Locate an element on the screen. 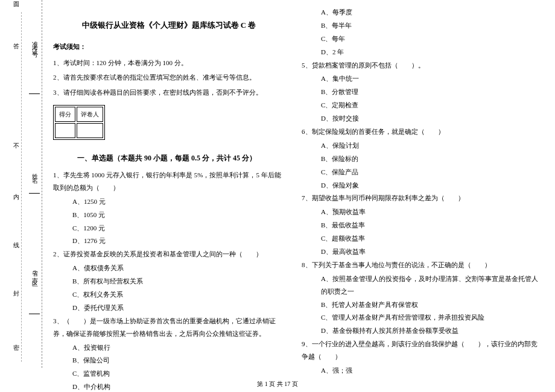 This screenshot has width=555, height=392. notice-line: 2、请首先按要求在试卷的指定位置填写您的姓名、准考证号等信息。 is located at coordinates (169, 77).